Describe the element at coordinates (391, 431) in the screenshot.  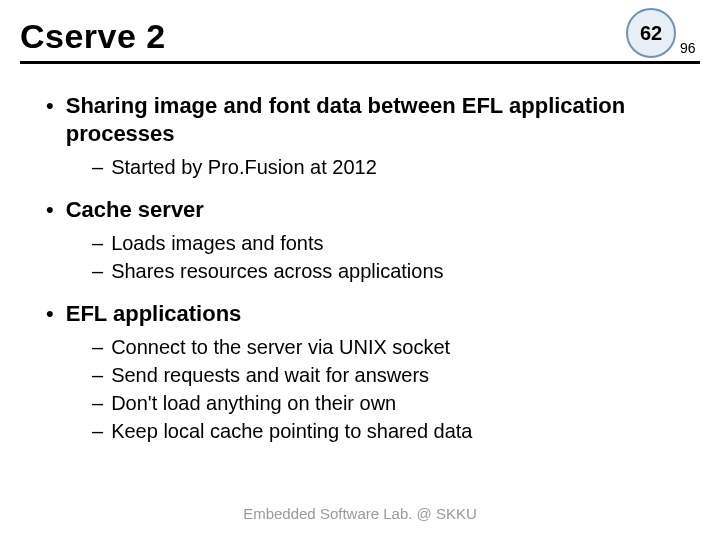
I see `sub-bullet-item: – Keep local cache pointing to shared da…` at that location.